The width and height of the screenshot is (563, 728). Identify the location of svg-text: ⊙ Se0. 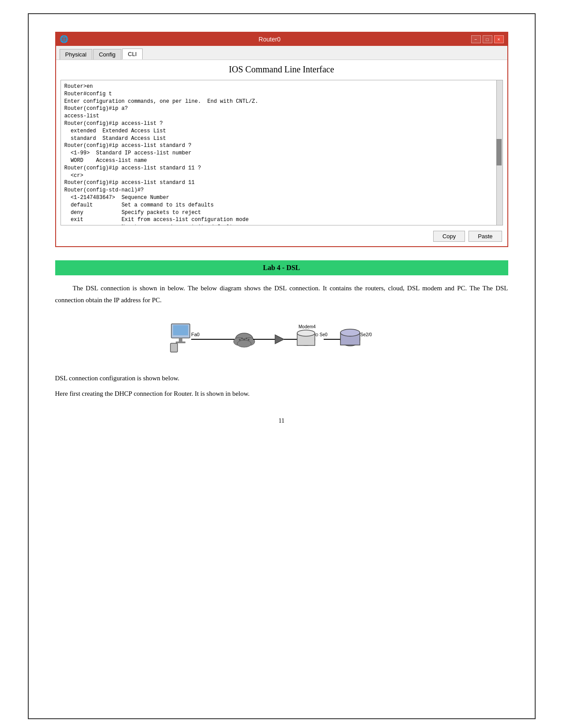
(321, 334).